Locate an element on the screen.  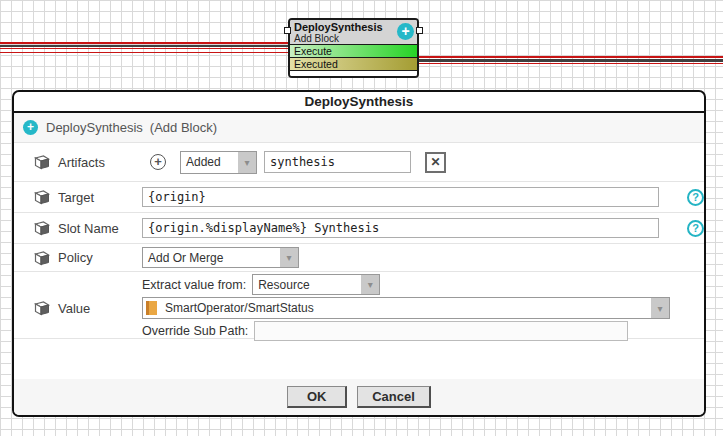
add-block-icon: + is located at coordinates (30, 128).